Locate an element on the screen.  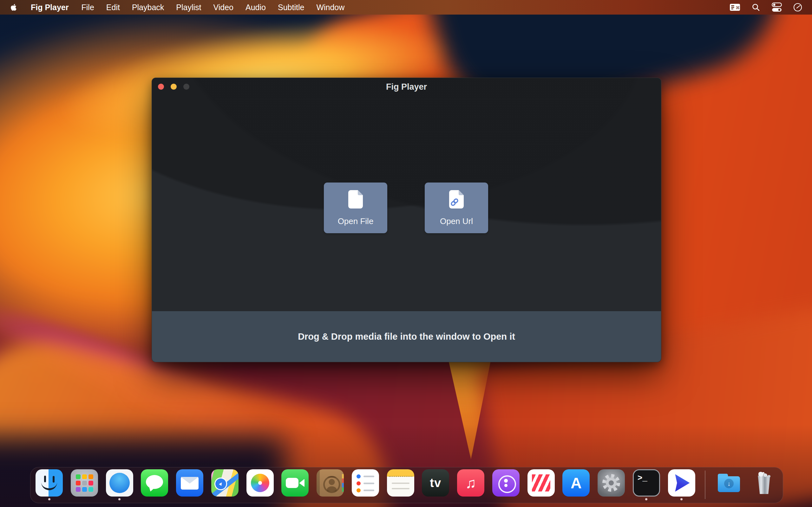
apple-tv-icon-glyph: tv is located at coordinates (436, 483).